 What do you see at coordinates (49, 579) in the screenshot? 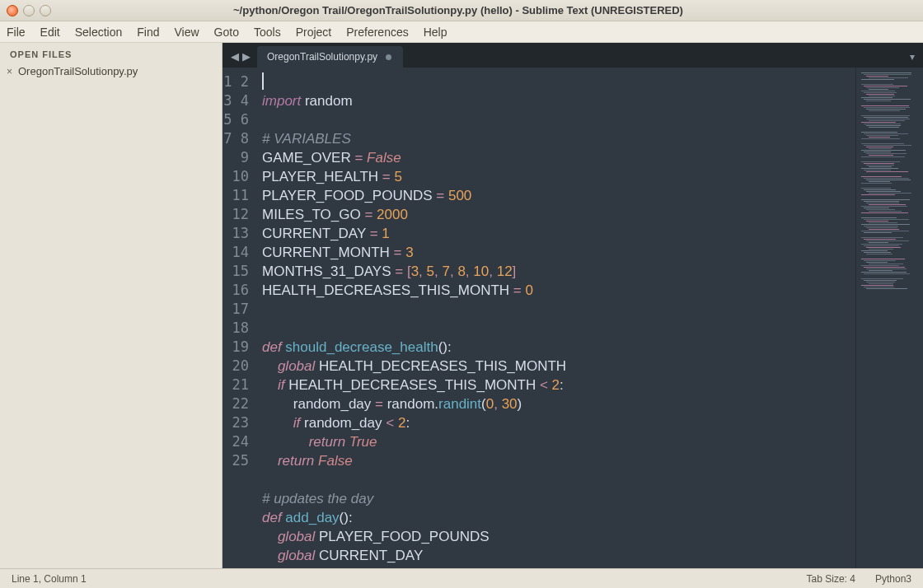
I see `status-cursor-pos: Line 1, Column 1` at bounding box center [49, 579].